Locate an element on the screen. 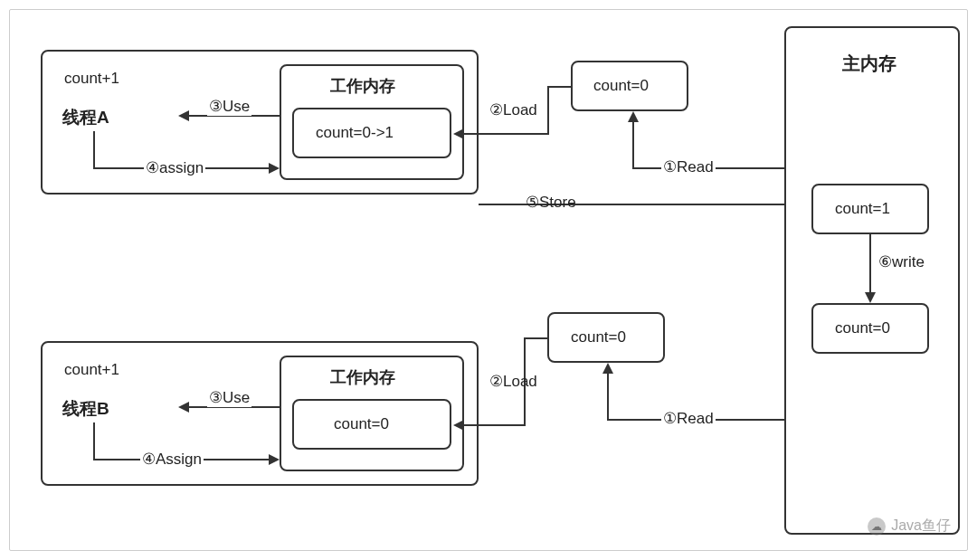  arrow-read-b-v is located at coordinates (608, 397).